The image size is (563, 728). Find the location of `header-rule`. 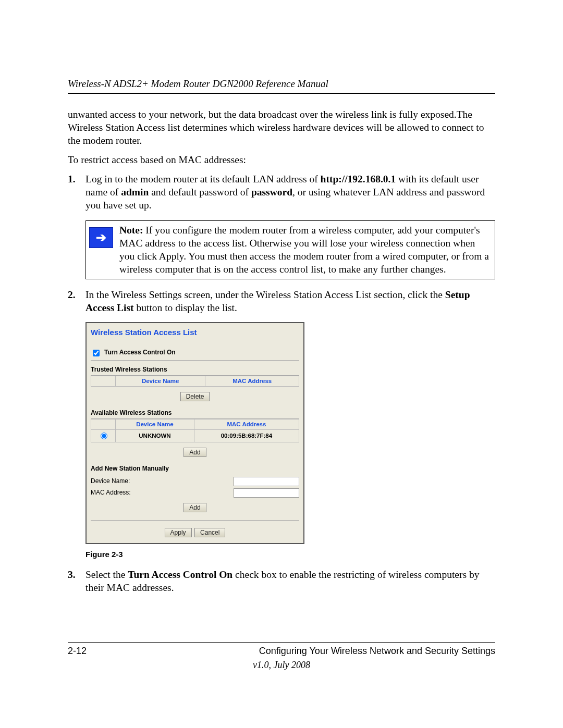

header-rule is located at coordinates (282, 93).